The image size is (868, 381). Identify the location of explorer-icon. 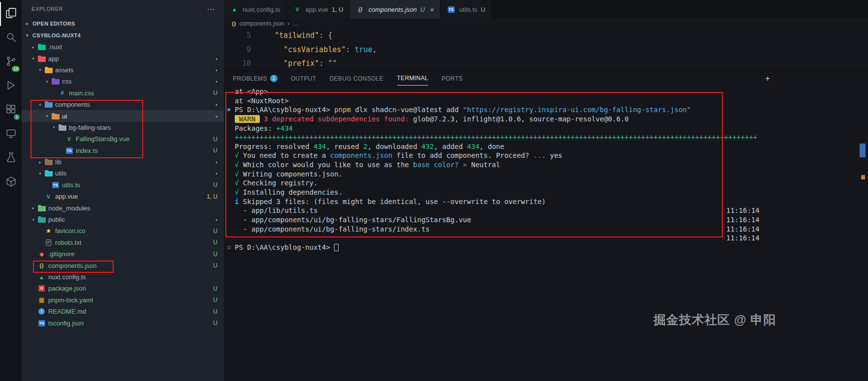
(11, 14).